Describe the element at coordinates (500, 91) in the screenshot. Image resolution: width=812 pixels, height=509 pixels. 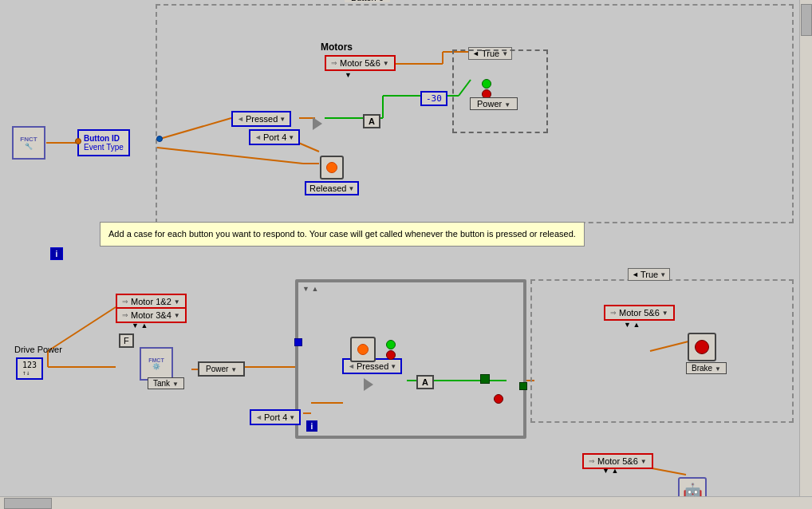
I see `true-case-inner: Power ▼` at that location.